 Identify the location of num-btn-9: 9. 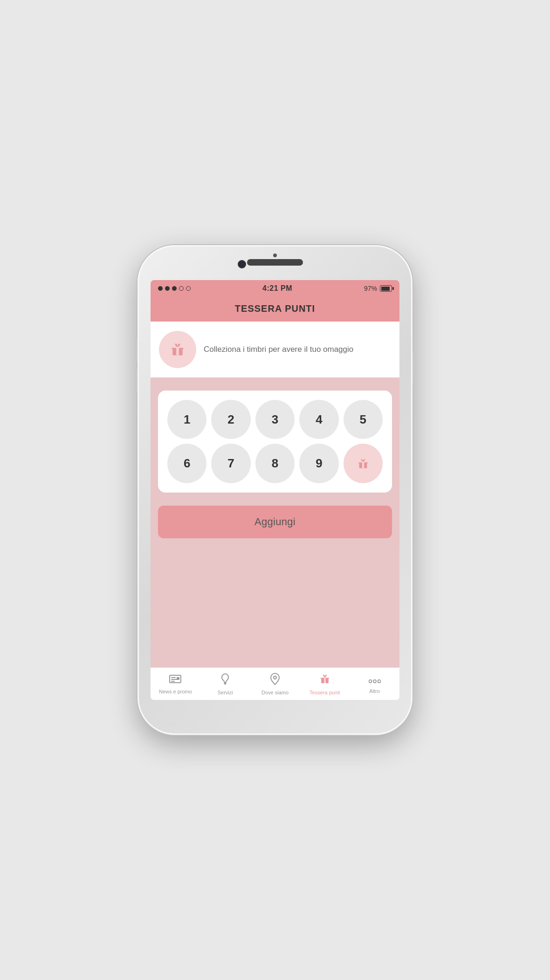
(319, 463).